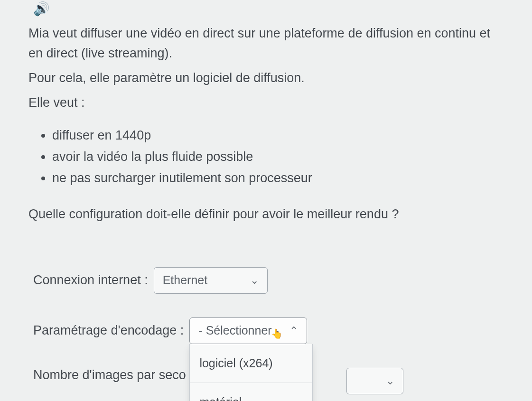 This screenshot has width=532, height=401. What do you see at coordinates (278, 157) in the screenshot?
I see `requirements-list: diffuser en 1440p avoir la vidéo la plus…` at bounding box center [278, 157].